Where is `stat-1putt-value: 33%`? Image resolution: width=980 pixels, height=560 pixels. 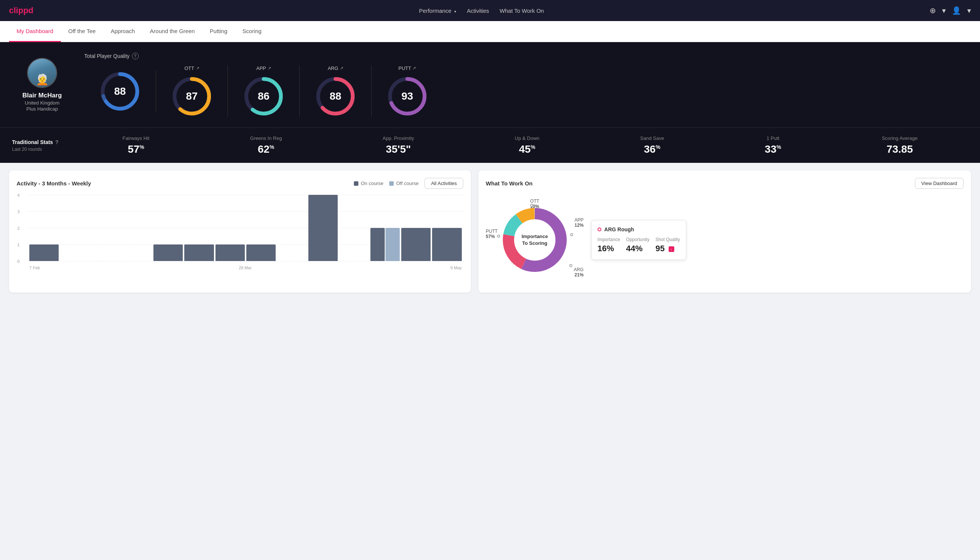 stat-1putt-value: 33% is located at coordinates (774, 149).